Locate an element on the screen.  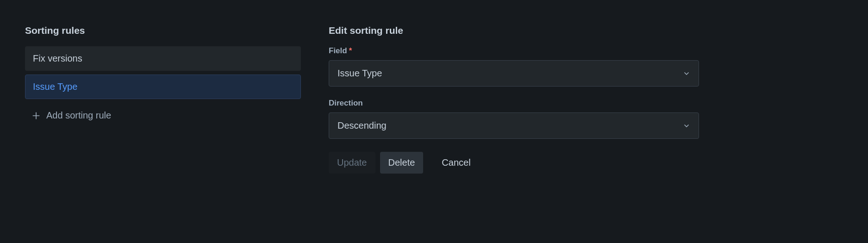
direction-label-text: Direction is located at coordinates (346, 103).